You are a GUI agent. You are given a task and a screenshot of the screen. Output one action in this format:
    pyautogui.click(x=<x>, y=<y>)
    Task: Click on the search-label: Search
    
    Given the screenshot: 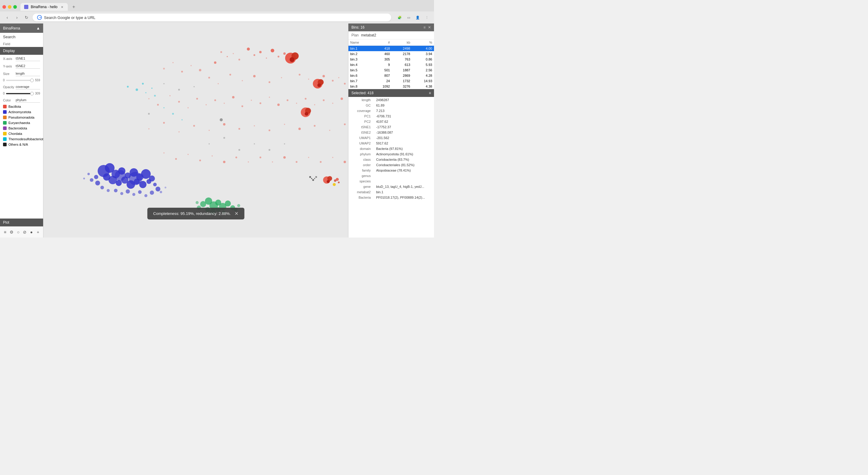 What is the action you would take?
    pyautogui.click(x=22, y=37)
    